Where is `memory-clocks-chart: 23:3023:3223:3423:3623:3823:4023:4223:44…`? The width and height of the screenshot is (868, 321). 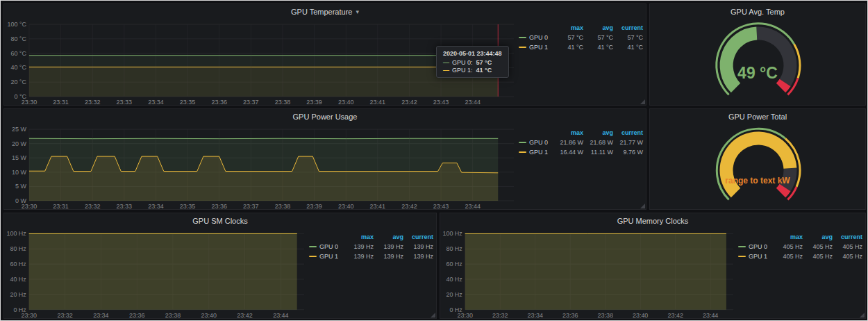
memory-clocks-chart: 23:3023:3223:3423:3623:3823:4023:4223:44… is located at coordinates (589, 274).